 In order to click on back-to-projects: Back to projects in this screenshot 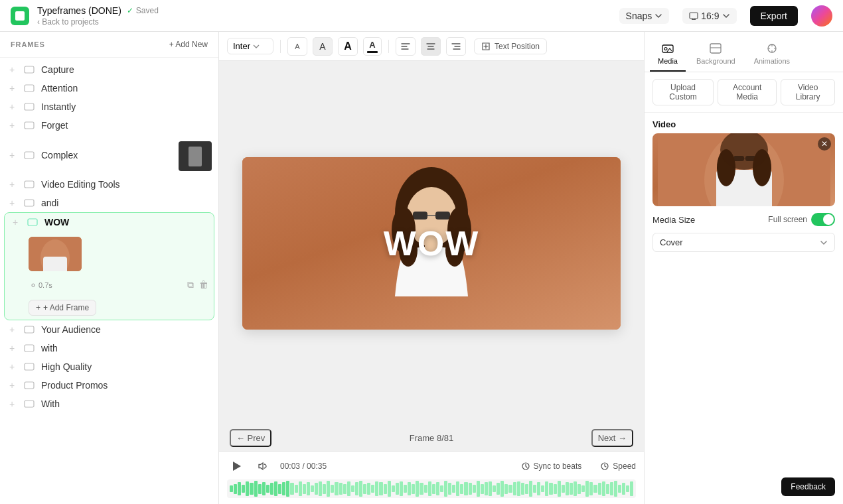, I will do `click(98, 22)`.